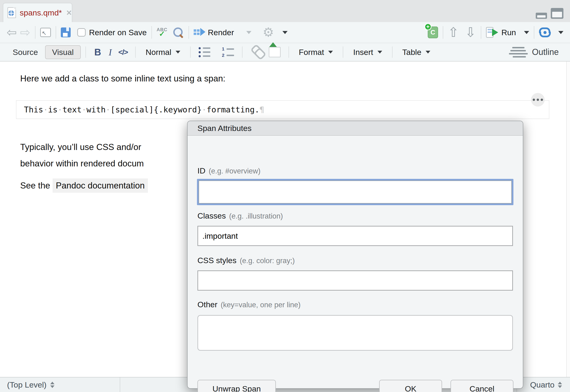 The height and width of the screenshot is (392, 570). I want to click on link-icon, so click(256, 52).